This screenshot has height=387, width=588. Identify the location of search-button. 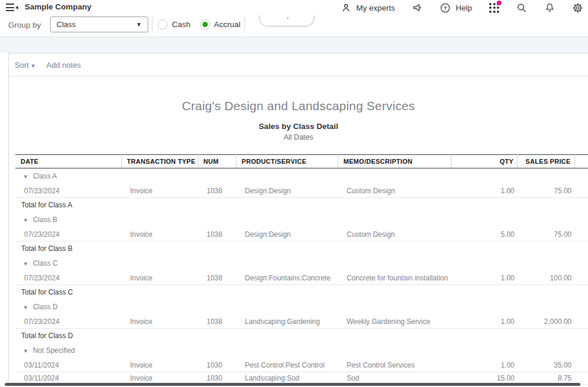
(521, 8).